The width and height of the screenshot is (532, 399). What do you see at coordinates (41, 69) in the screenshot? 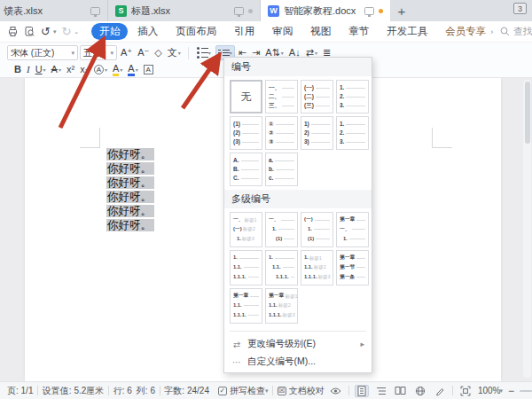
I see `underline-button: U▾` at bounding box center [41, 69].